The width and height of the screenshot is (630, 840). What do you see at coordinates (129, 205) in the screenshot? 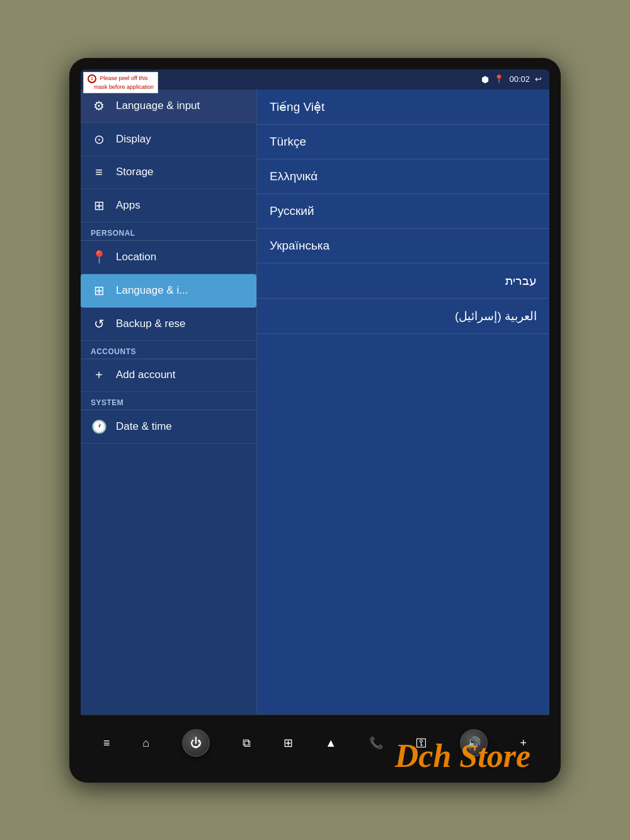
I see `sidebar-label-apps: Apps` at bounding box center [129, 205].